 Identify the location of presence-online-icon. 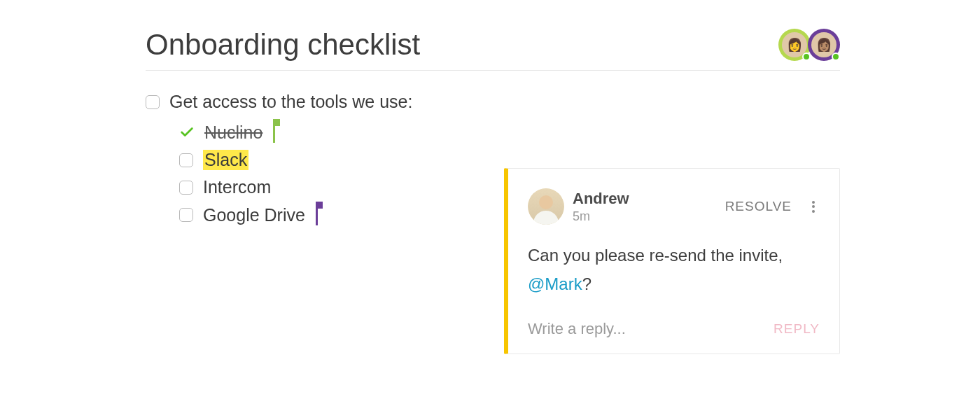
(836, 57).